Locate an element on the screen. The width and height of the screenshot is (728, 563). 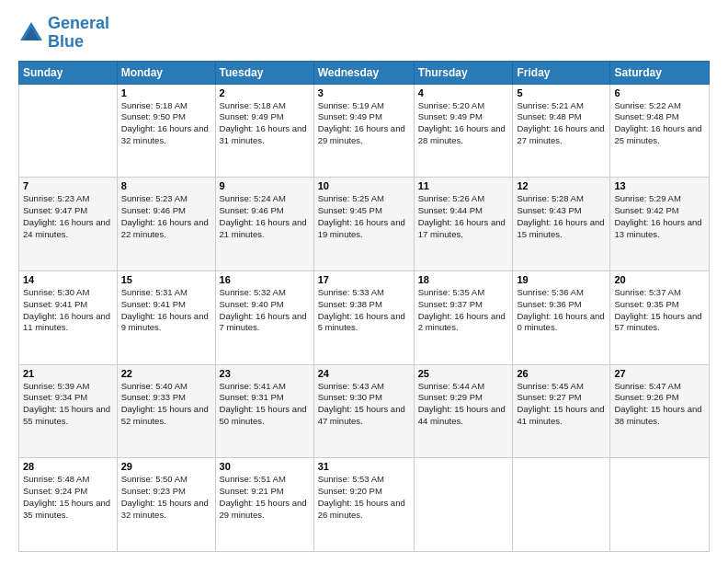
day-number: 7 is located at coordinates (68, 186).